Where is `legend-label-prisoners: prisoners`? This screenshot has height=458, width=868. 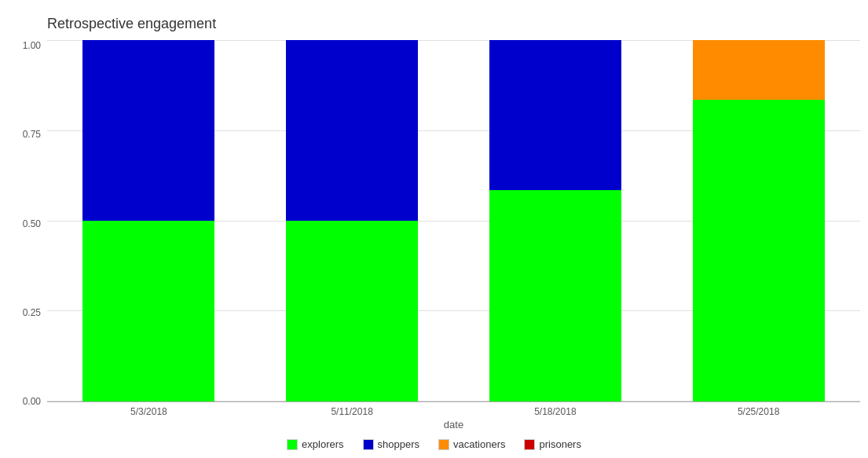 legend-label-prisoners: prisoners is located at coordinates (559, 445).